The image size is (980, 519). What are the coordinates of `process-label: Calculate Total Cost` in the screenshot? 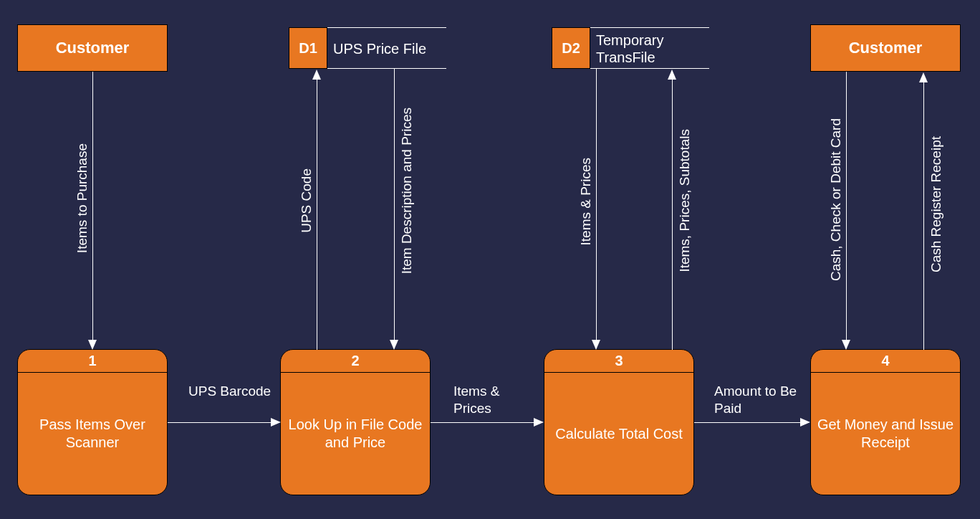 It's located at (619, 434).